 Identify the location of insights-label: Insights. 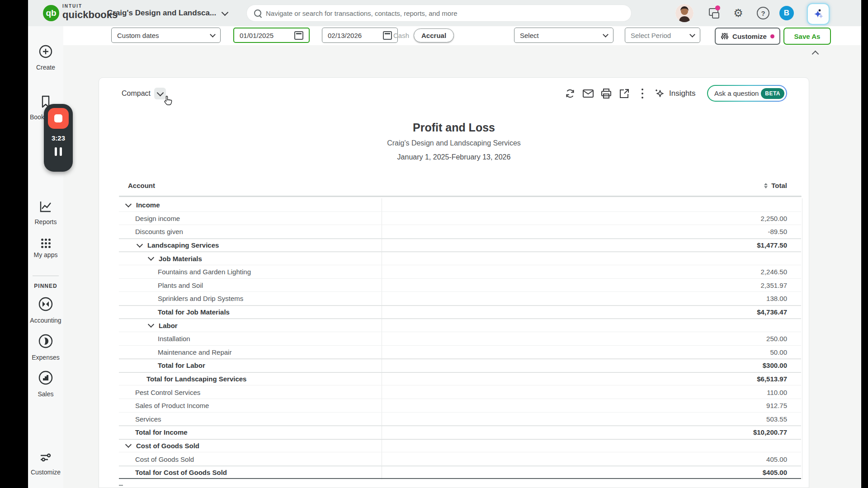
(683, 94).